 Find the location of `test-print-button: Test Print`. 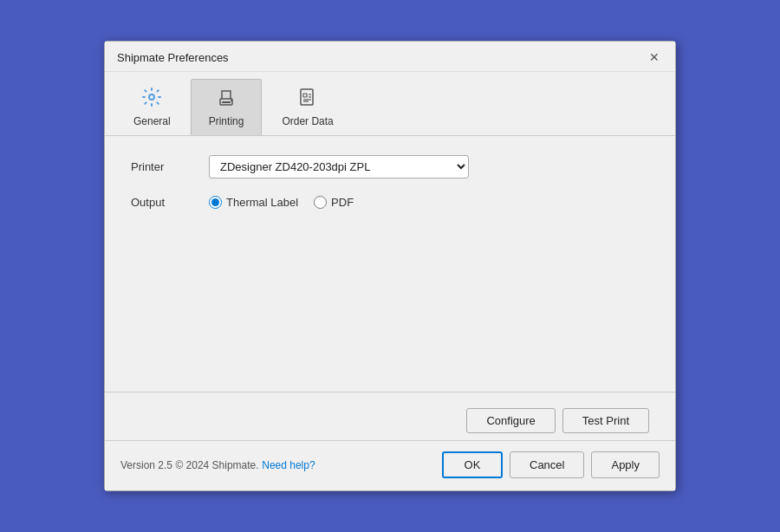

test-print-button: Test Print is located at coordinates (606, 421).